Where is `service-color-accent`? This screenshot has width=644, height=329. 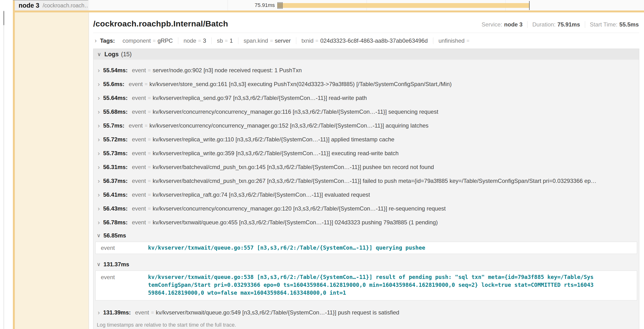 service-color-accent is located at coordinates (14, 164).